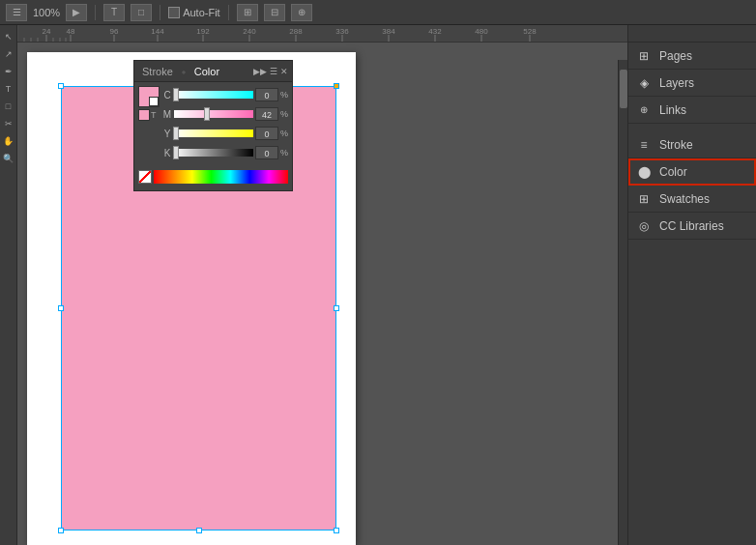 The width and height of the screenshot is (756, 545). What do you see at coordinates (267, 153) in the screenshot?
I see `channel-k-value: 0` at bounding box center [267, 153].